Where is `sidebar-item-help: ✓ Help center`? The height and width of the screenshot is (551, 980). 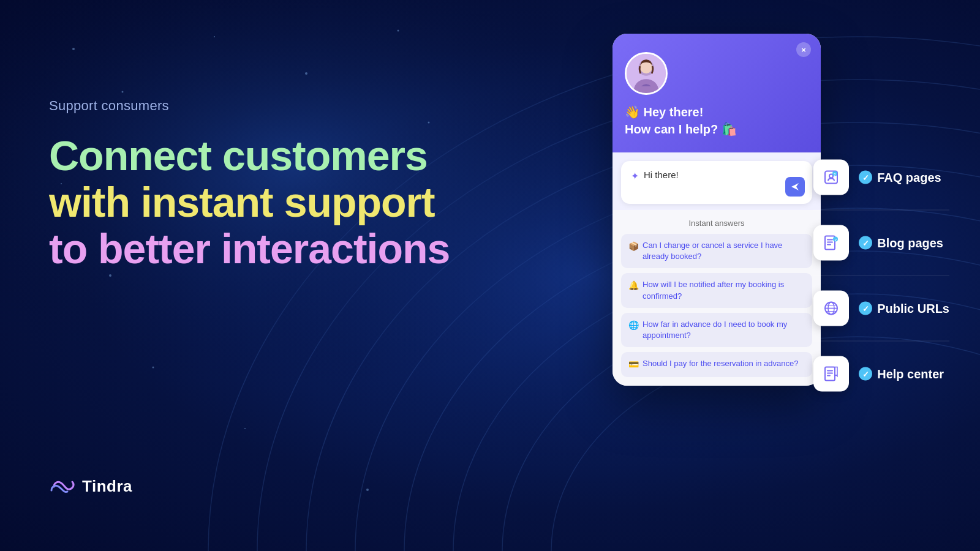 sidebar-item-help: ✓ Help center is located at coordinates (881, 374).